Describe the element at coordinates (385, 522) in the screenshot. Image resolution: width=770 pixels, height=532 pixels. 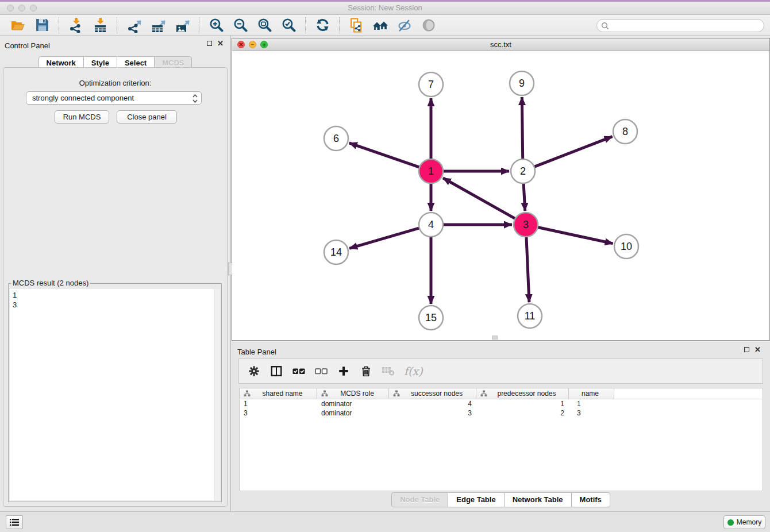
I see `status-bar: Memory` at that location.